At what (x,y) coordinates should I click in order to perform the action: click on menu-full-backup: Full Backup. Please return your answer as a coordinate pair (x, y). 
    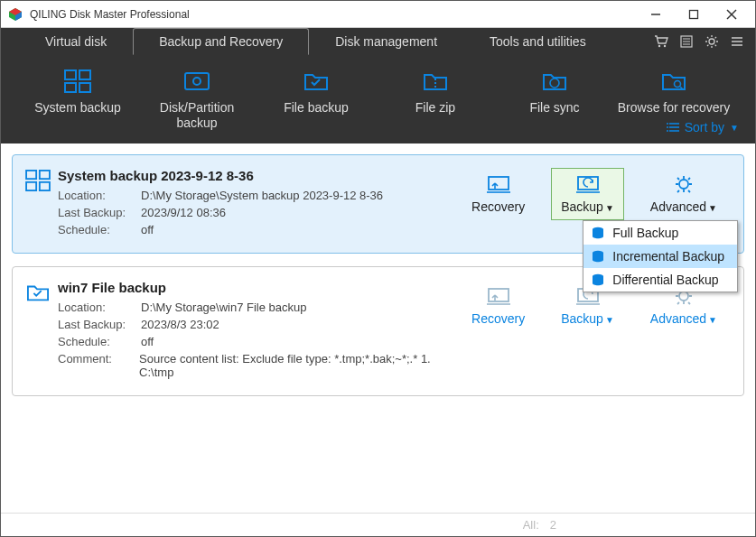
    Looking at the image, I should click on (660, 233).